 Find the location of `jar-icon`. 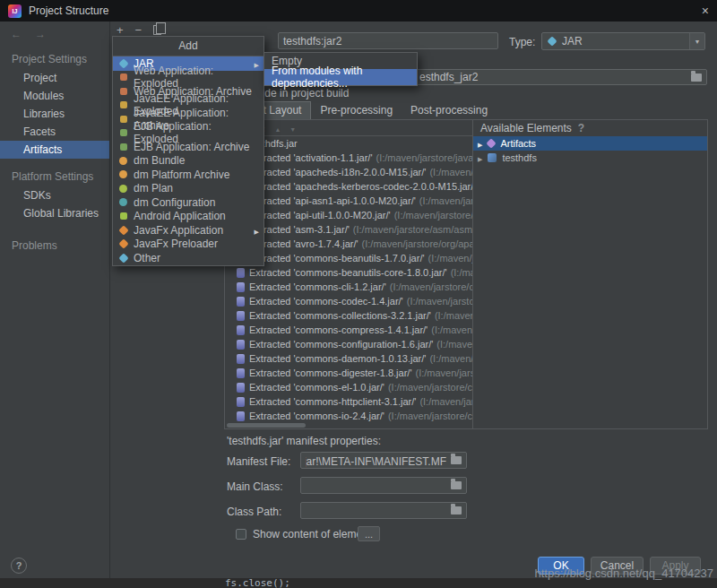

jar-icon is located at coordinates (552, 41).